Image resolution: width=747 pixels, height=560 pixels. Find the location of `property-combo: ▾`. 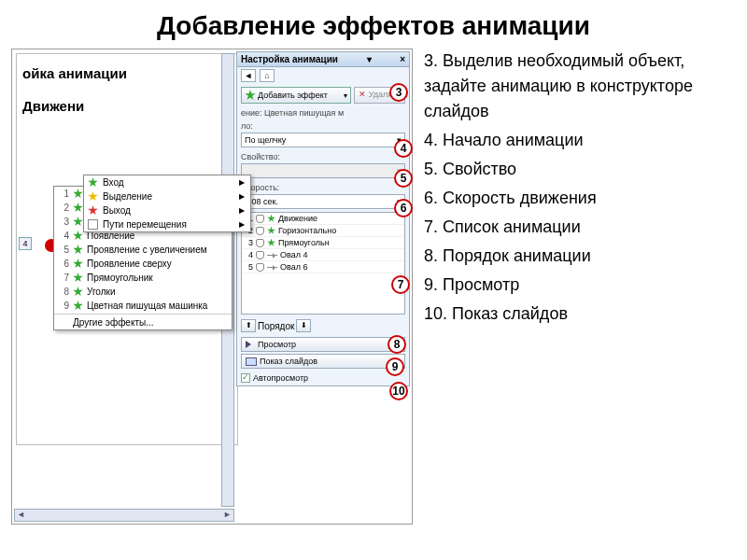

property-combo: ▾ is located at coordinates (323, 171).